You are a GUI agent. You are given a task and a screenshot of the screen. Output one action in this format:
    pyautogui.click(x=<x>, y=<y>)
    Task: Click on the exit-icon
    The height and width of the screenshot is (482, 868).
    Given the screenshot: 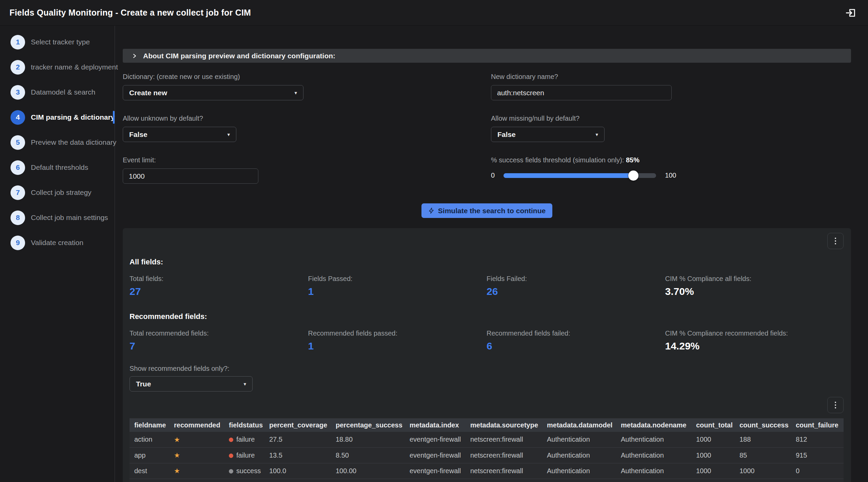 What is the action you would take?
    pyautogui.click(x=851, y=13)
    